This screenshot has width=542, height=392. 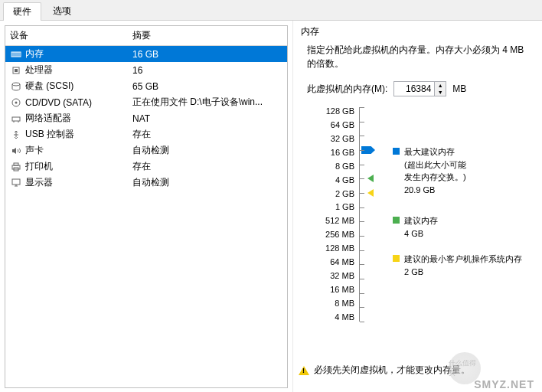 What do you see at coordinates (34, 150) in the screenshot?
I see `device-name: 声卡` at bounding box center [34, 150].